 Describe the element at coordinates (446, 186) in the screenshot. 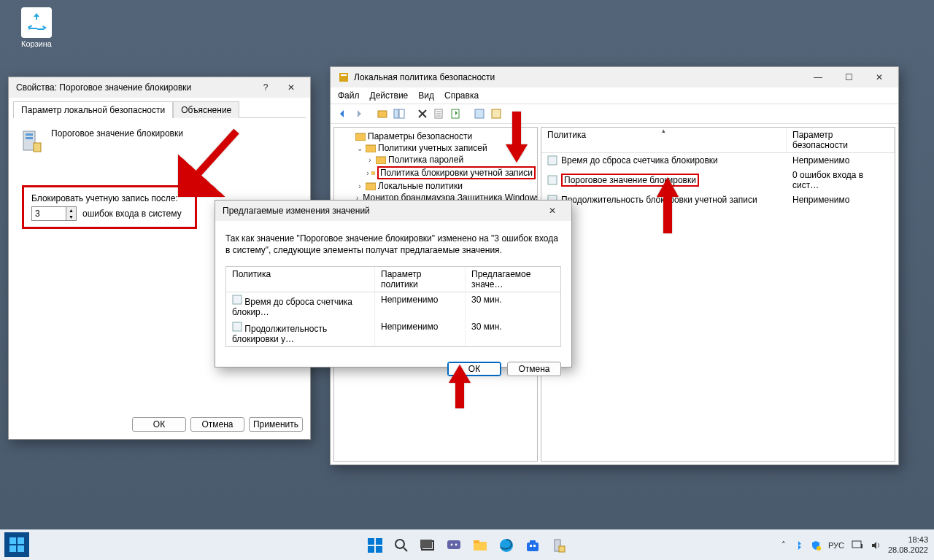

I see `tree-local-policies: ›Локальные политики` at that location.